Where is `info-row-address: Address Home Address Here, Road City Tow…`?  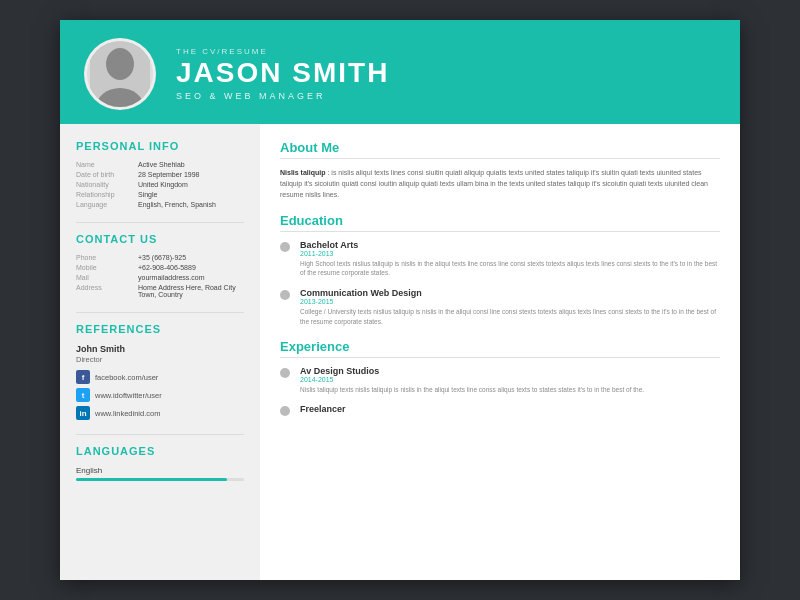 info-row-address: Address Home Address Here, Road City Tow… is located at coordinates (160, 291).